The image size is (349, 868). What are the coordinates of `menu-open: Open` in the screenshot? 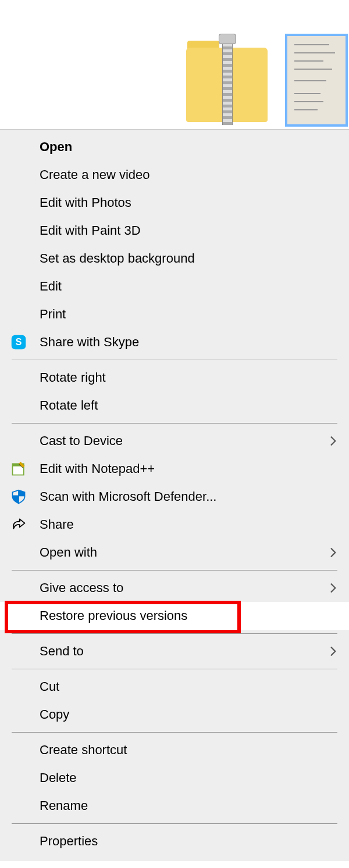 It's located at (174, 147).